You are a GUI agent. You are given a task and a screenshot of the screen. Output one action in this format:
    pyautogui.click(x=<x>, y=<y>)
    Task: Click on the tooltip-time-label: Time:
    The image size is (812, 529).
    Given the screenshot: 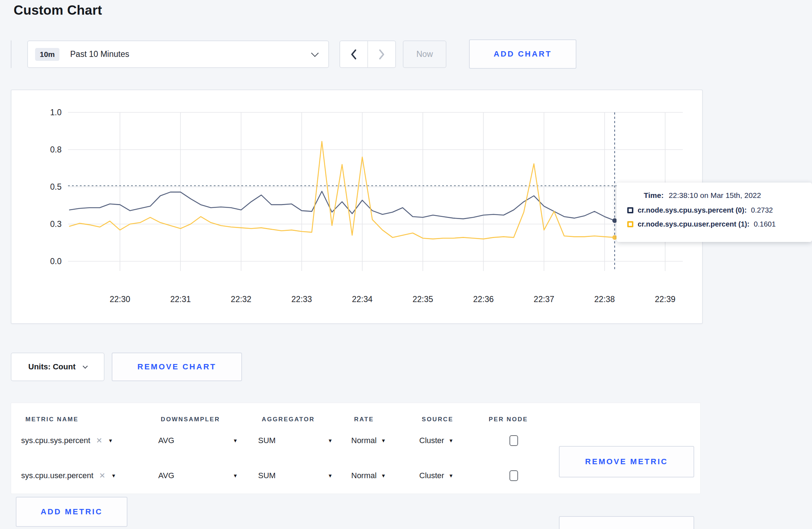 What is the action you would take?
    pyautogui.click(x=654, y=195)
    